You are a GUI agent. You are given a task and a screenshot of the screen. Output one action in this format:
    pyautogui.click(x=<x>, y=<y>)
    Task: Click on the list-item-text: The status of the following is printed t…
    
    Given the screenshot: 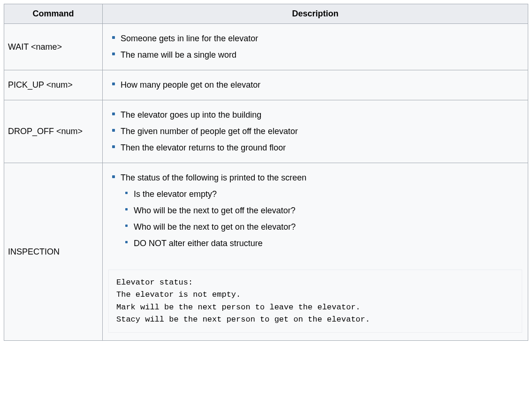 What is the action you would take?
    pyautogui.click(x=213, y=178)
    